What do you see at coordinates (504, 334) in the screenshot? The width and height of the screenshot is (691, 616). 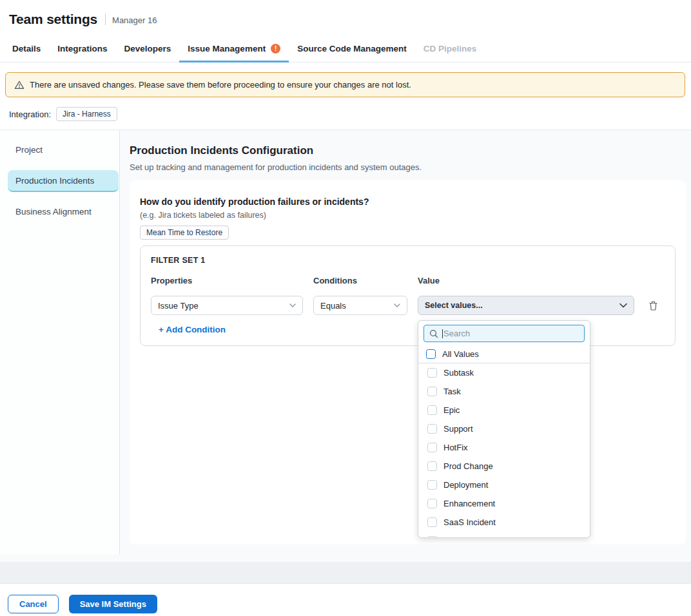 I see `dropdown-search-input: Search` at bounding box center [504, 334].